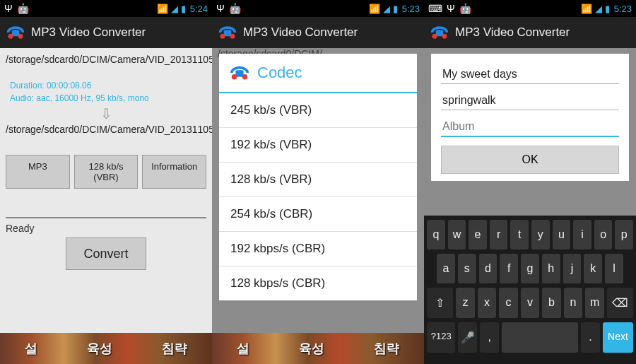 Image resolution: width=636 pixels, height=364 pixels. I want to click on key-q: q, so click(436, 235).